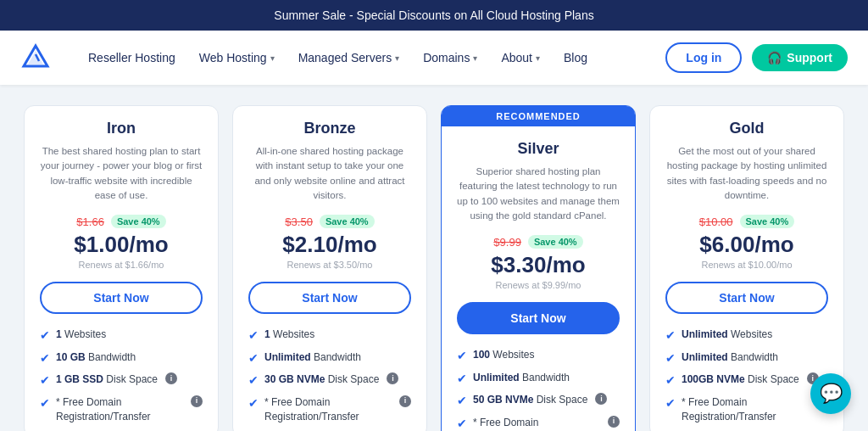 The height and width of the screenshot is (431, 868). Describe the element at coordinates (434, 15) in the screenshot. I see `banner-text: Summer Sale - Special Discounts on All C…` at that location.